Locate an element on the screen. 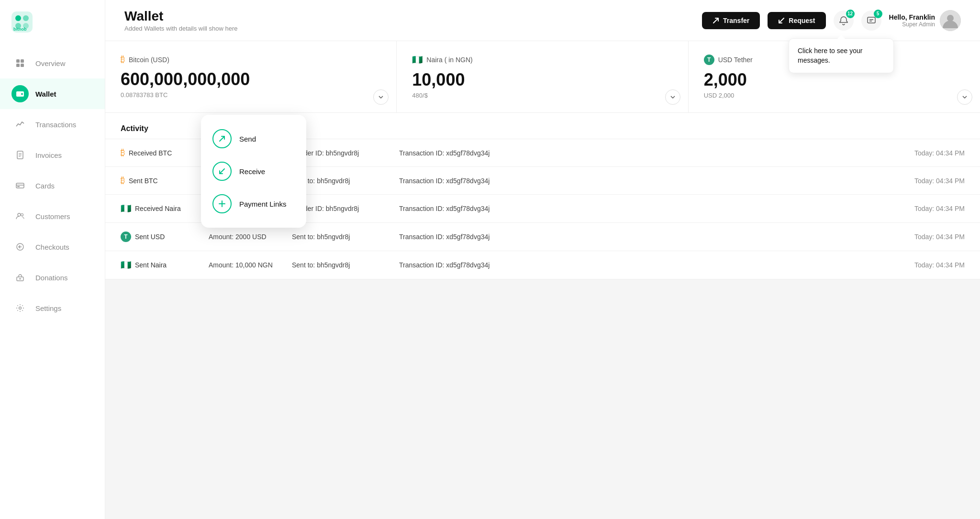 The height and width of the screenshot is (519, 980). send-arrow-icon is located at coordinates (222, 139).